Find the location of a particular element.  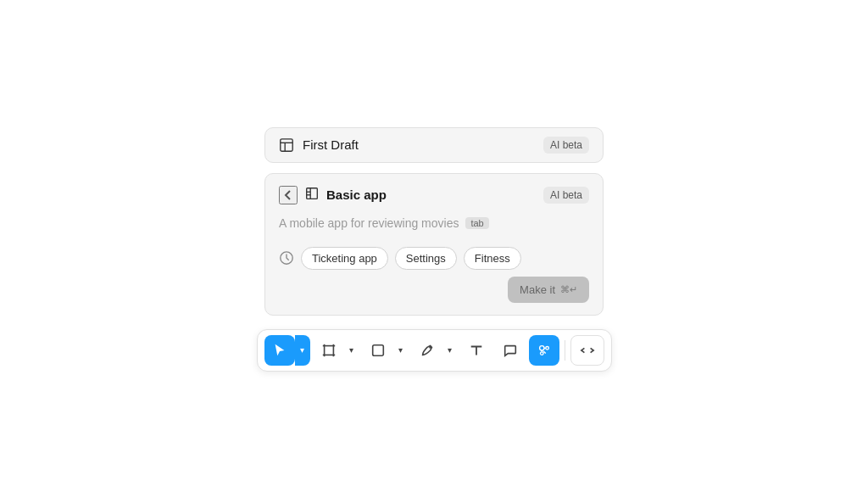

make-it-kbd: ⌘↵ is located at coordinates (569, 290).